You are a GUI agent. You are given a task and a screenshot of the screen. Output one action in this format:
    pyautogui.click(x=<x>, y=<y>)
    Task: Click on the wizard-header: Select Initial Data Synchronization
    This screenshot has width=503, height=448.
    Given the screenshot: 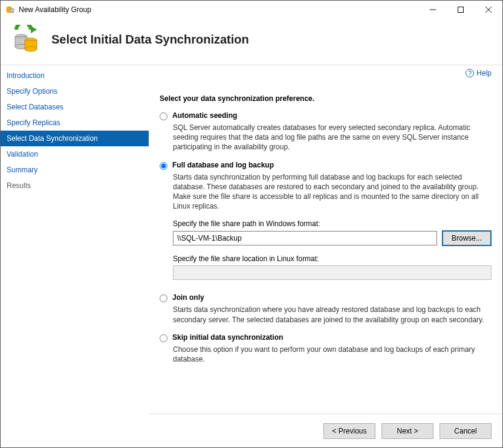 What is the action you would take?
    pyautogui.click(x=252, y=42)
    